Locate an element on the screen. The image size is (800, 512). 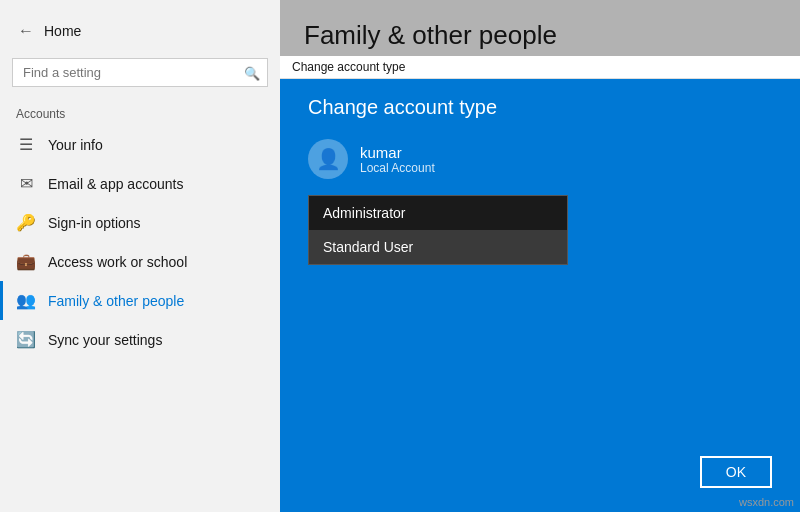
ok-button: OK is located at coordinates (736, 472).